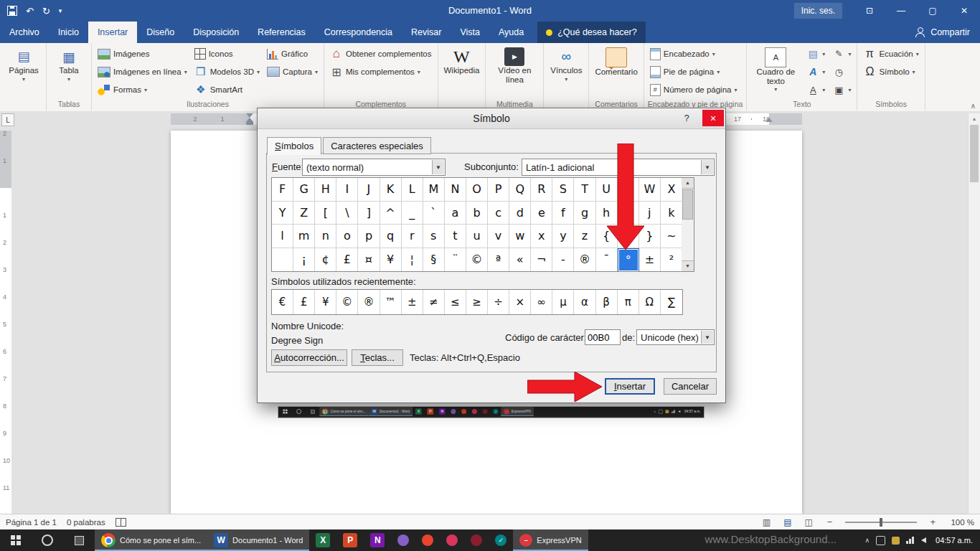 The height and width of the screenshot is (551, 980). What do you see at coordinates (520, 237) in the screenshot?
I see `symbol-cell: w` at bounding box center [520, 237].